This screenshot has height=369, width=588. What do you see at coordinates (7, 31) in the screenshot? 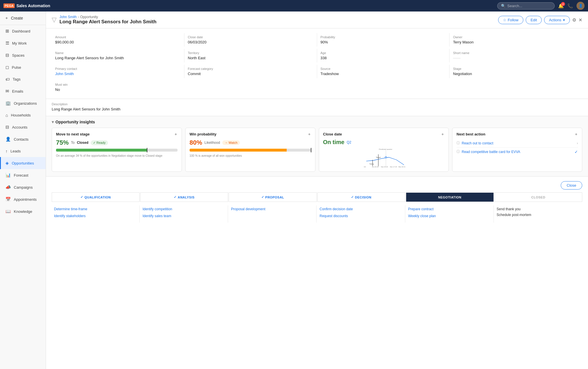
I see `dashboard-icon: ⊞` at bounding box center [7, 31].